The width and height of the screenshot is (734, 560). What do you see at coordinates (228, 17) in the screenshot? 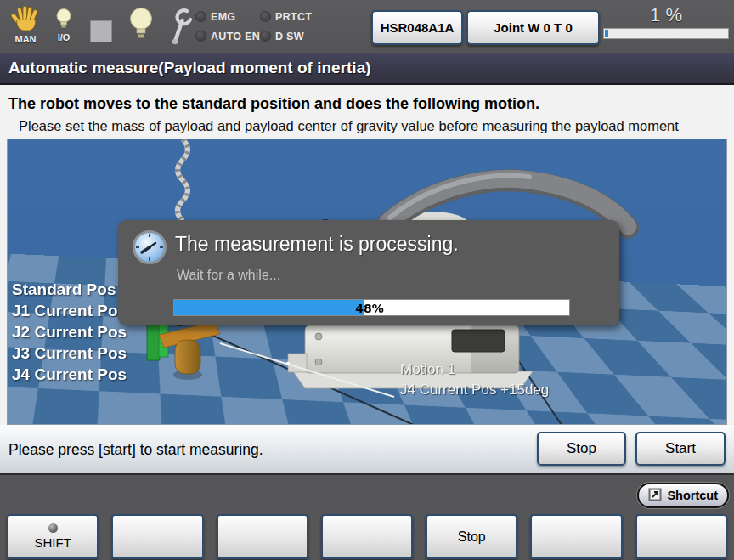
I see `indicator-emg: EMG` at bounding box center [228, 17].